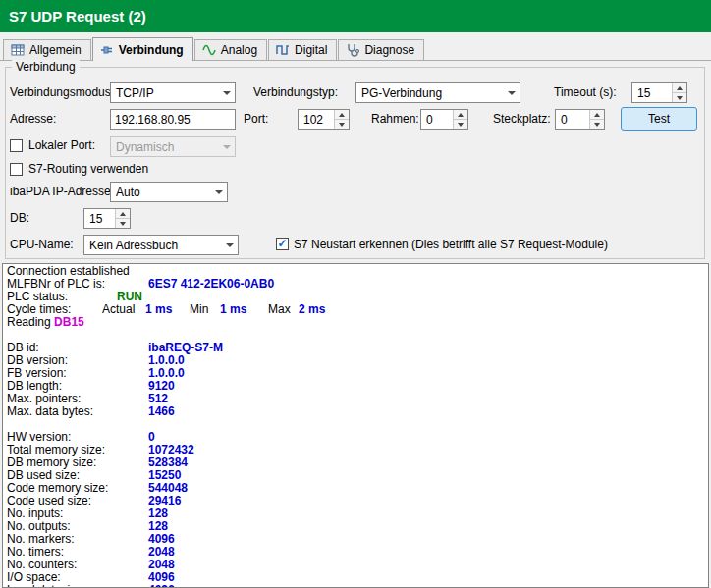 This screenshot has height=588, width=711. What do you see at coordinates (173, 92) in the screenshot?
I see `verbindungsmodus-select: TCP/IP` at bounding box center [173, 92].